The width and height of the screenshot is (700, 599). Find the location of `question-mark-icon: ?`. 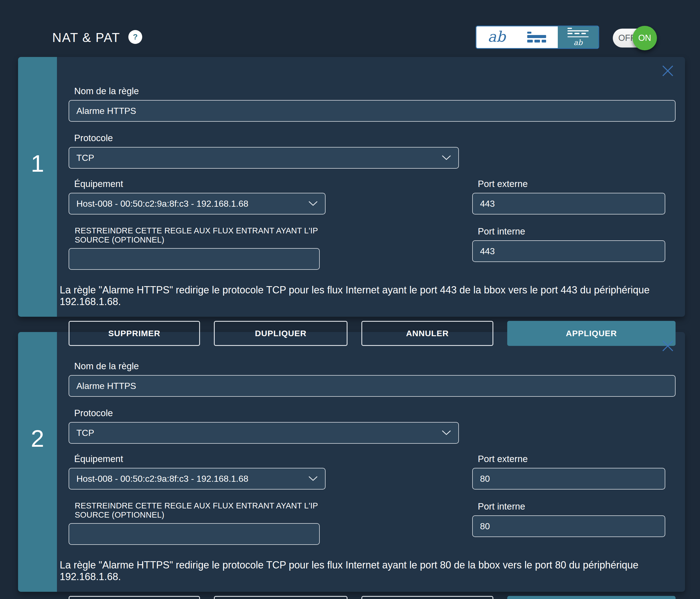

question-mark-icon: ? is located at coordinates (135, 37).